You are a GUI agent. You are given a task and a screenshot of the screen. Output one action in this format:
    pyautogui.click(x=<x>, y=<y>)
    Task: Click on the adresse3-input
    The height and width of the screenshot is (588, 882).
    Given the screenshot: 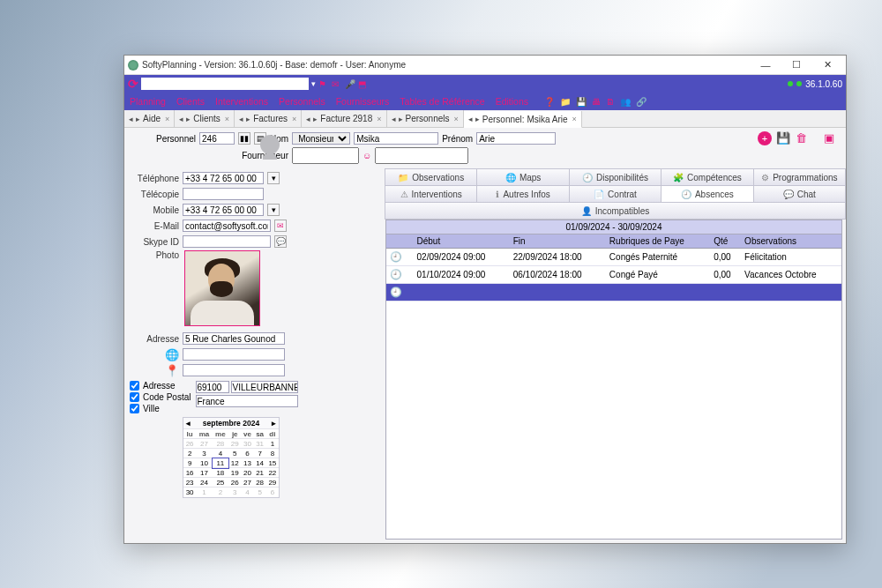 What is the action you would take?
    pyautogui.click(x=234, y=370)
    